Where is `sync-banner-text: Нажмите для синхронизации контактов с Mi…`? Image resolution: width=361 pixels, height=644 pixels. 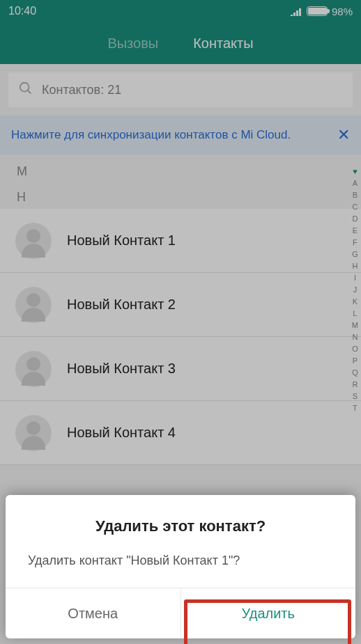
sync-banner-text: Нажмите для синхронизации контактов с Mi… is located at coordinates (174, 135).